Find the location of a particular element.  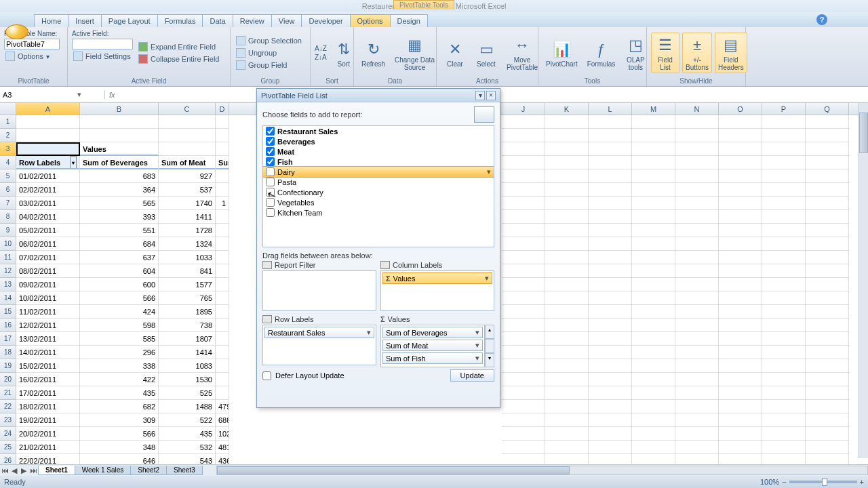

cell: 309 is located at coordinates (119, 420).